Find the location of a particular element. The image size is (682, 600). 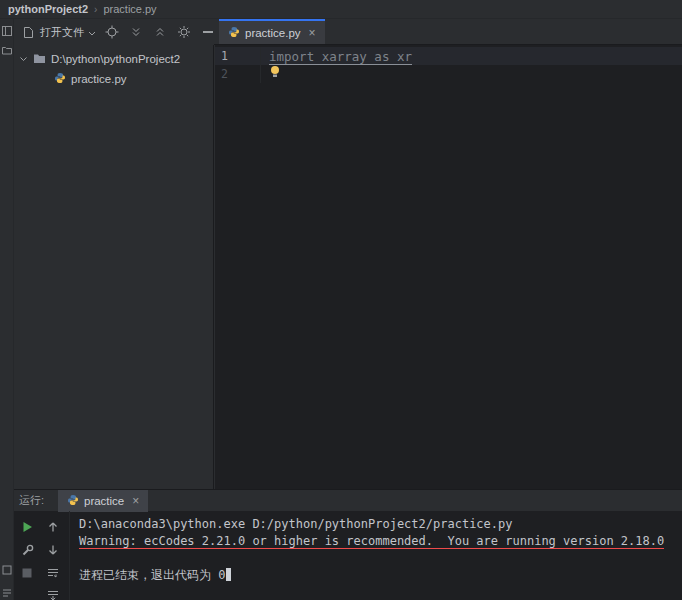

breadcrumb-project: pythonProject2 is located at coordinates (48, 9).